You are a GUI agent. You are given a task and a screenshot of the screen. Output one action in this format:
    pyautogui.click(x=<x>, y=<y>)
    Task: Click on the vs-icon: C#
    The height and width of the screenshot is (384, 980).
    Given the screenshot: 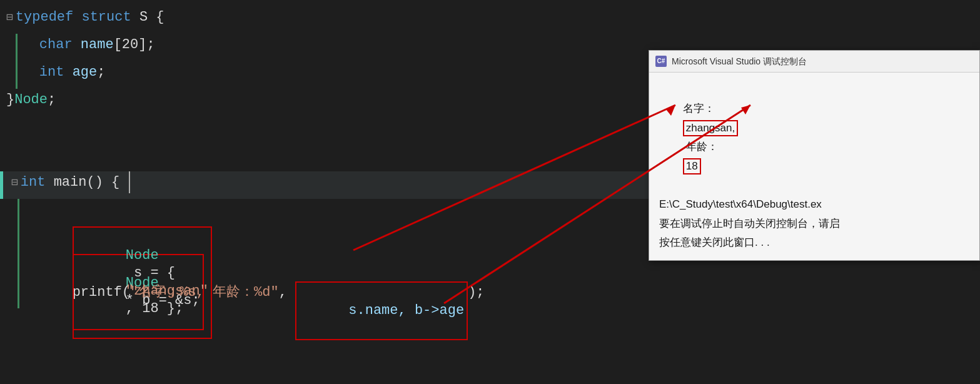 What is the action you would take?
    pyautogui.click(x=661, y=61)
    